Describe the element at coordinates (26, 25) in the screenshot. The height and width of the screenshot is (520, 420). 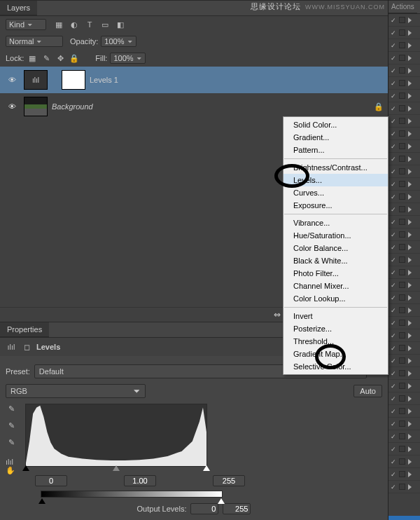
I see `filter-kind-select: Kind⏷` at that location.